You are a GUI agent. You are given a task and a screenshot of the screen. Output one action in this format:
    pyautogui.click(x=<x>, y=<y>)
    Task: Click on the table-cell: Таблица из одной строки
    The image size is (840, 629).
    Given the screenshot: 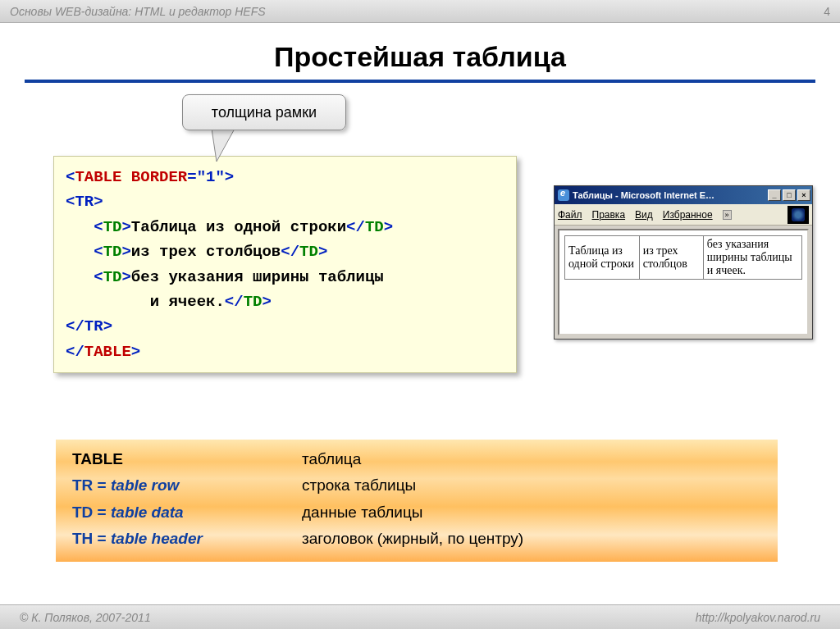 What is the action you would take?
    pyautogui.click(x=602, y=258)
    